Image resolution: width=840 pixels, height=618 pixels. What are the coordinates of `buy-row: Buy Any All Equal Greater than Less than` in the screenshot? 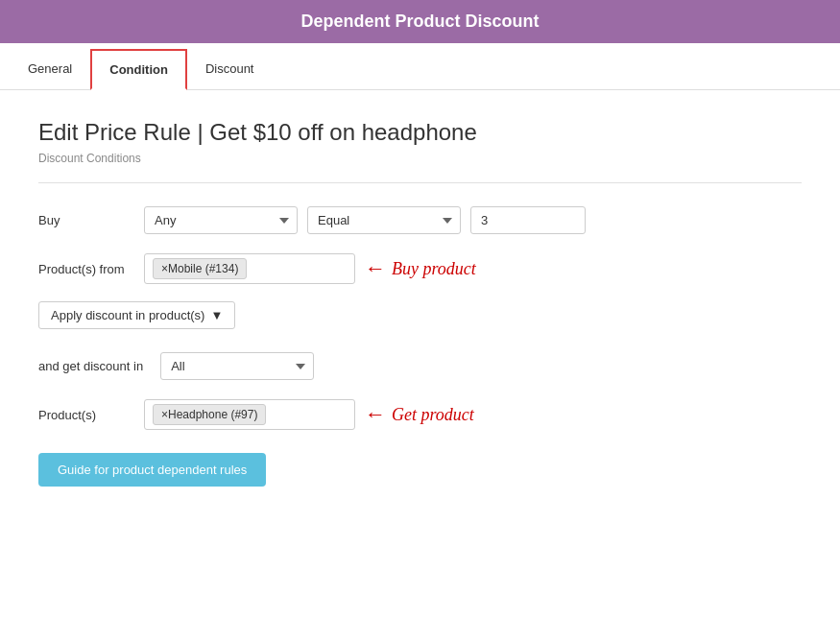 It's located at (420, 221).